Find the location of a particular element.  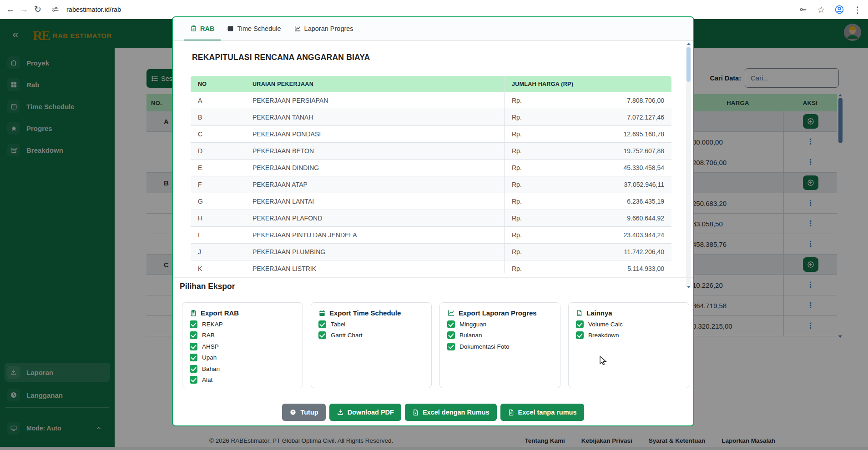

rekap-col-no: NO is located at coordinates (218, 84).